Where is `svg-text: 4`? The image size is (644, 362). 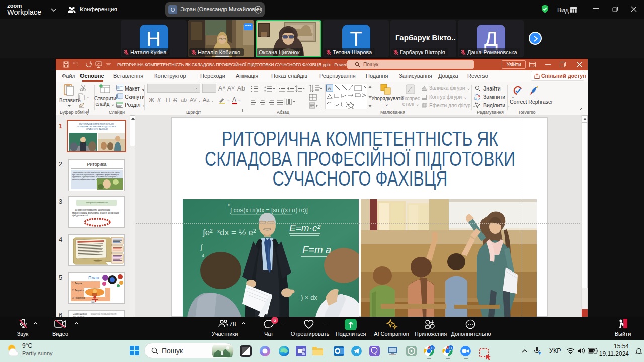 svg-text: 4 is located at coordinates (203, 256).